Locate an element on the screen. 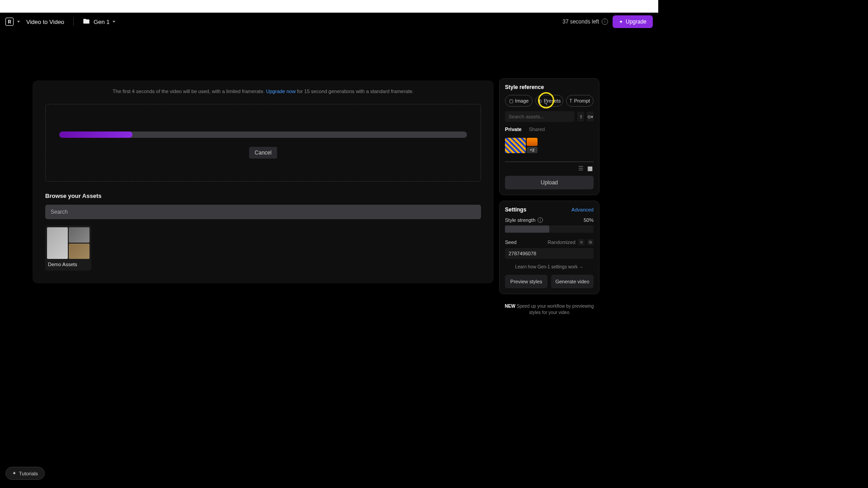 Image resolution: width=868 pixels, height=488 pixels. browser-chrome-strip is located at coordinates (329, 6).